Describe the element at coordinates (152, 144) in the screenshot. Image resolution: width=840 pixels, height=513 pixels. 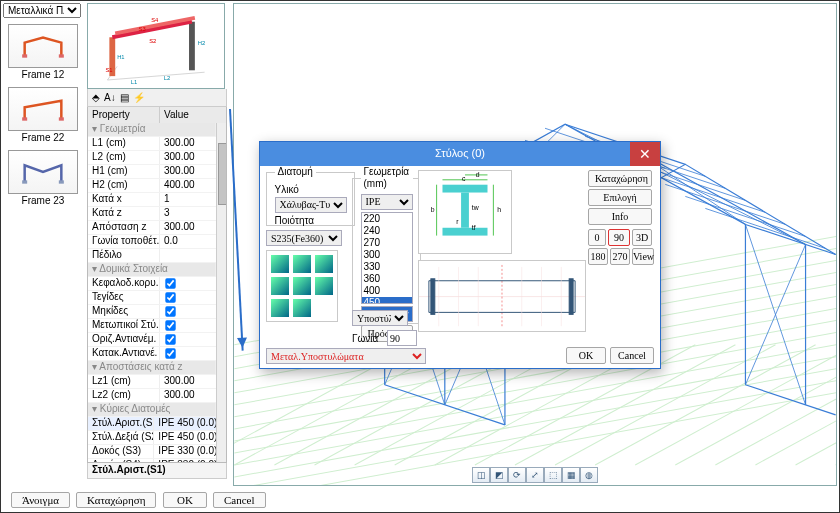
I see `prop-row: L1 (cm)300.00` at that location.